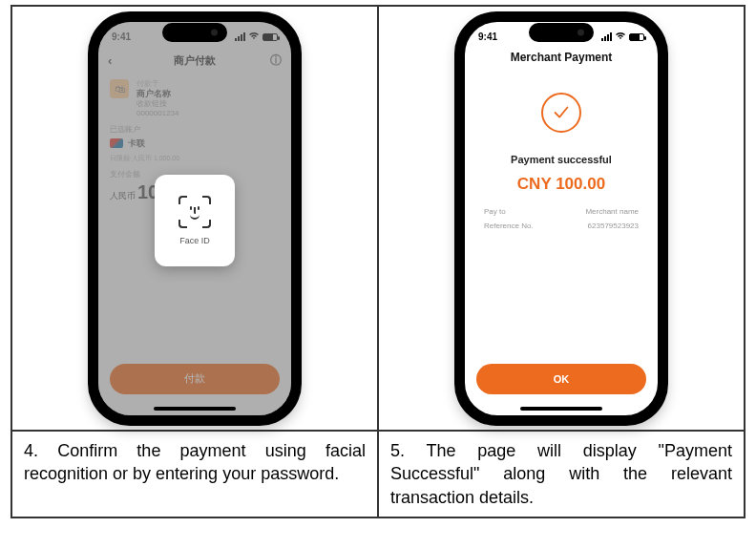 Image resolution: width=756 pixels, height=549 pixels. I want to click on status-time: 9:41, so click(488, 36).